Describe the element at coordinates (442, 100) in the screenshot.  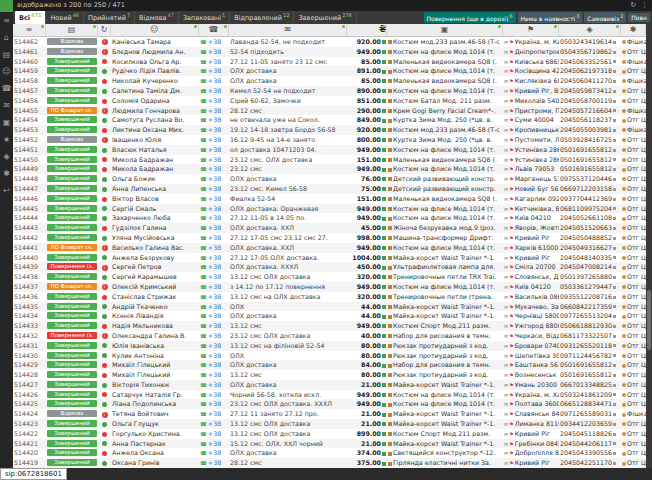
I see `product-name: Костюм Батал Мод. 211 разм.` at that location.